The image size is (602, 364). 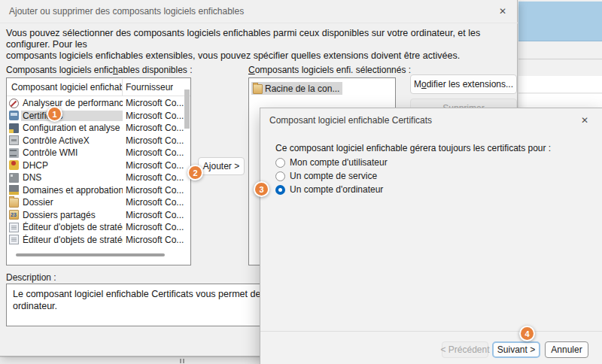 What do you see at coordinates (147, 87) in the screenshot?
I see `column-header-provider: Fournisseur` at bounding box center [147, 87].